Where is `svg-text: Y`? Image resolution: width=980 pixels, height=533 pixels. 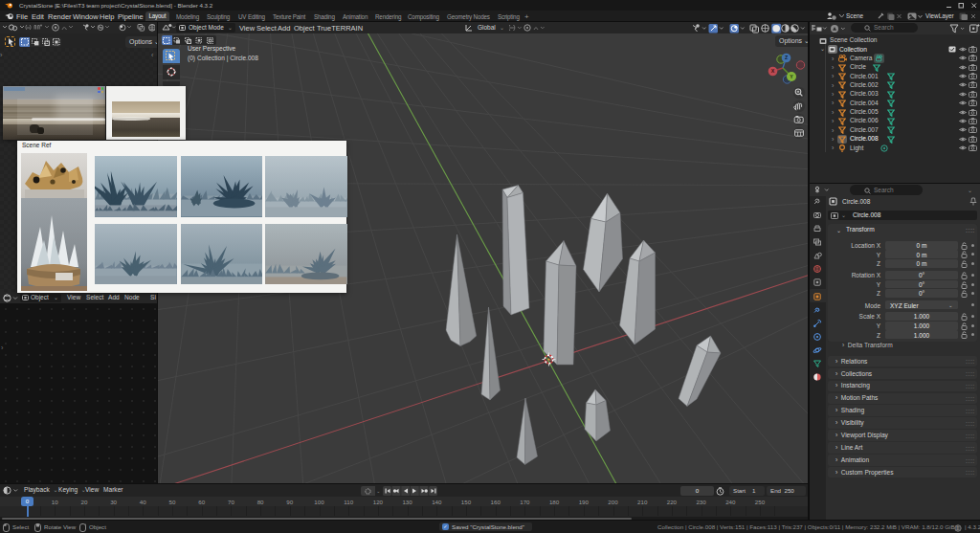 svg-text: Y is located at coordinates (791, 77).